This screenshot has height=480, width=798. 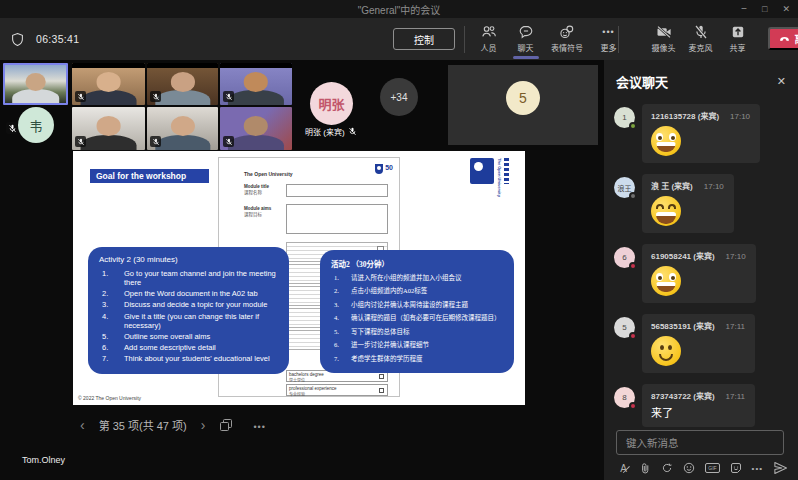 I want to click on toolbar-right: 人员 聊天, so click(x=634, y=40).